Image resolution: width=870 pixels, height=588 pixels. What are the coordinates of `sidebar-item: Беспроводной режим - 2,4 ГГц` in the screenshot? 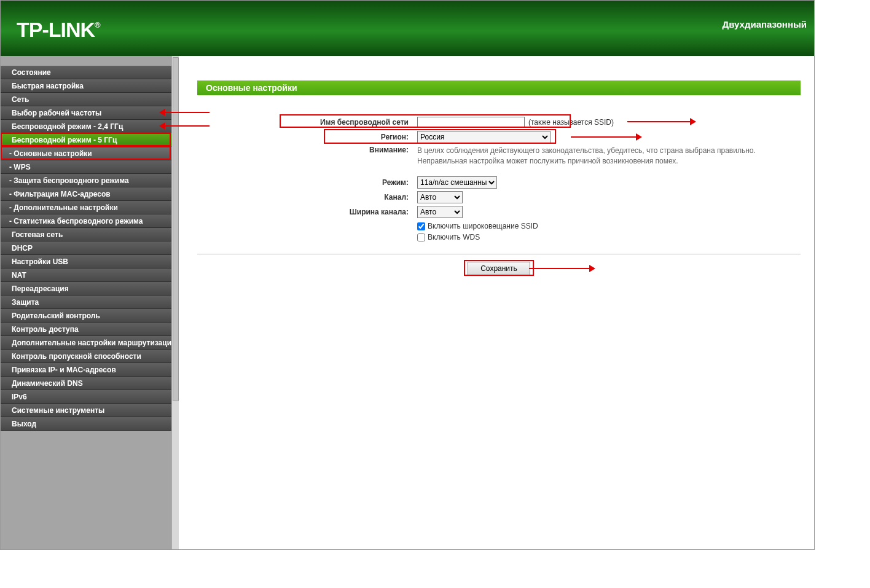 It's located at (86, 127).